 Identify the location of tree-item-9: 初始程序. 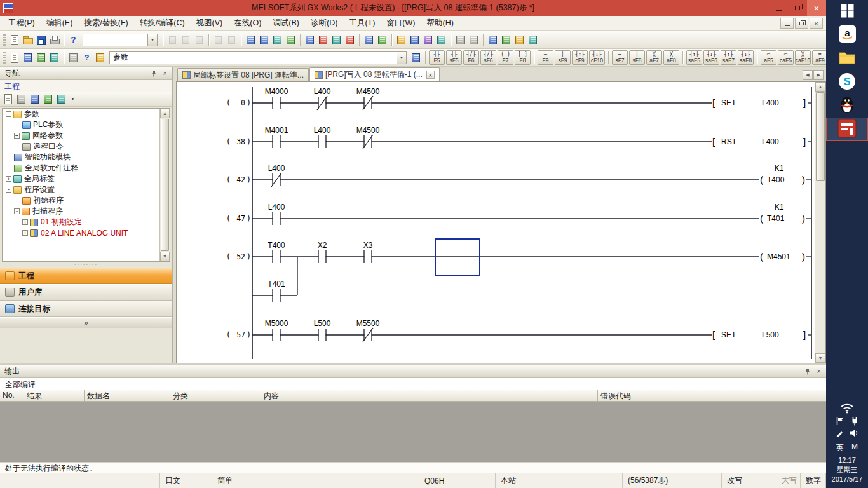
(86, 201).